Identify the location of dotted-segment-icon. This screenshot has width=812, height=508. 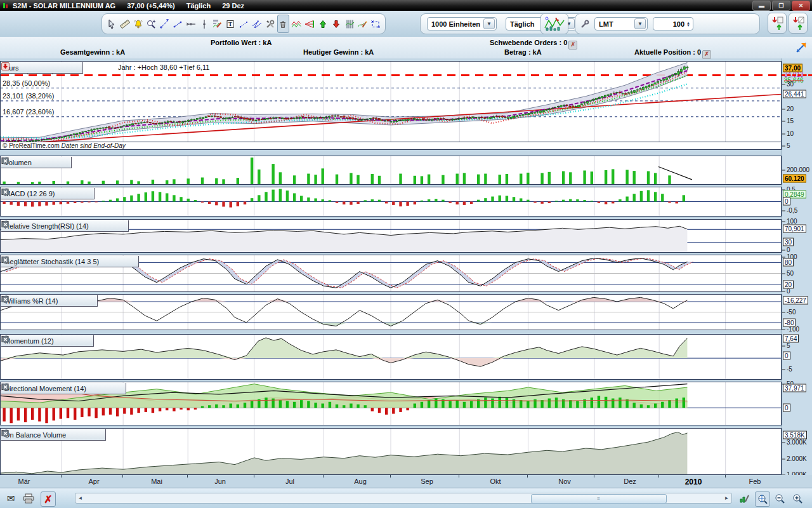
(244, 24).